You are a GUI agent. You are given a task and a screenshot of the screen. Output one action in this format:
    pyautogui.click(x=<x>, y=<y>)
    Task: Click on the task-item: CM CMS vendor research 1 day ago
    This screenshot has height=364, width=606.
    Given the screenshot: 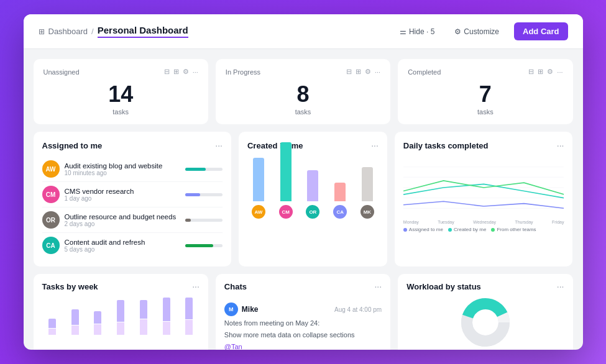 What is the action you would take?
    pyautogui.click(x=132, y=195)
    